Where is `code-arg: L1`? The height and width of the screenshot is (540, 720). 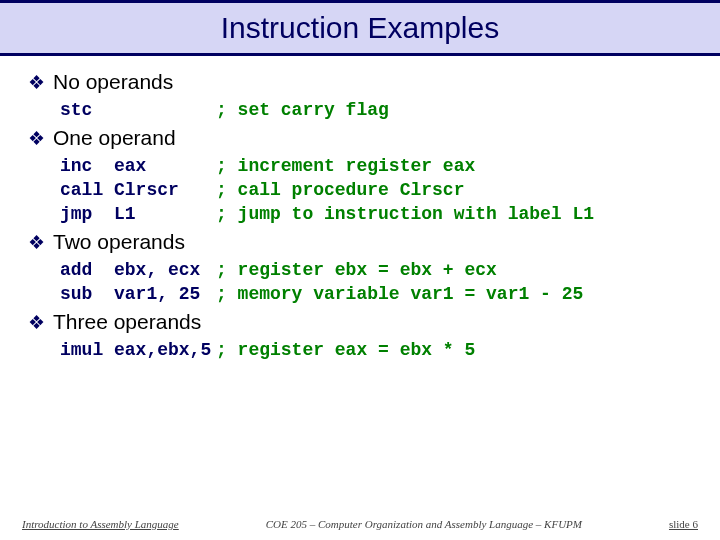
code-arg: L1 is located at coordinates (165, 214).